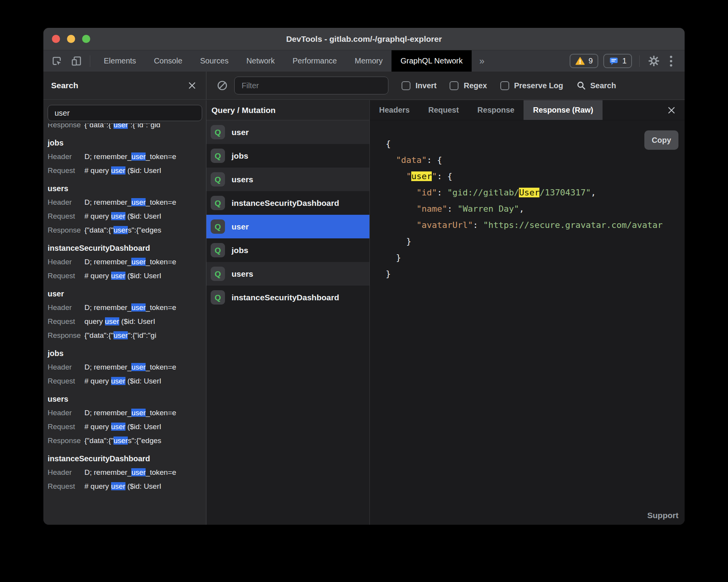  Describe the element at coordinates (144, 230) in the screenshot. I see `result-text: s":{"edges` at that location.